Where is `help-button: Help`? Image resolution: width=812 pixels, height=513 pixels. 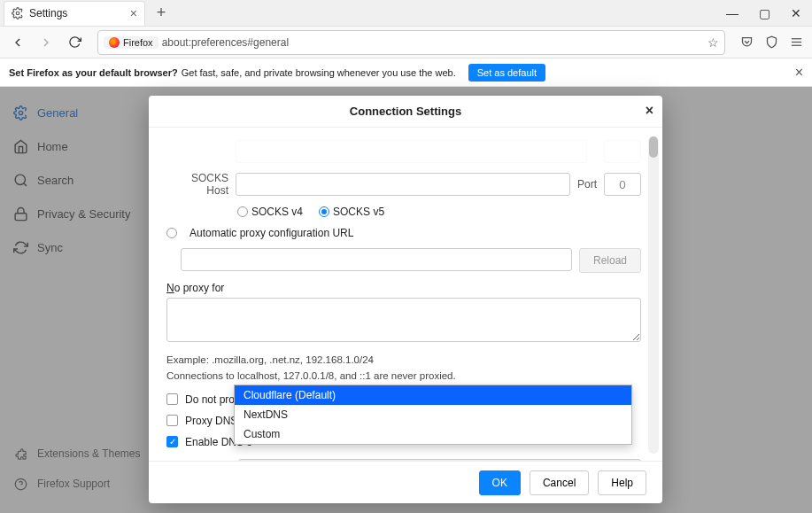 help-button: Help is located at coordinates (622, 483).